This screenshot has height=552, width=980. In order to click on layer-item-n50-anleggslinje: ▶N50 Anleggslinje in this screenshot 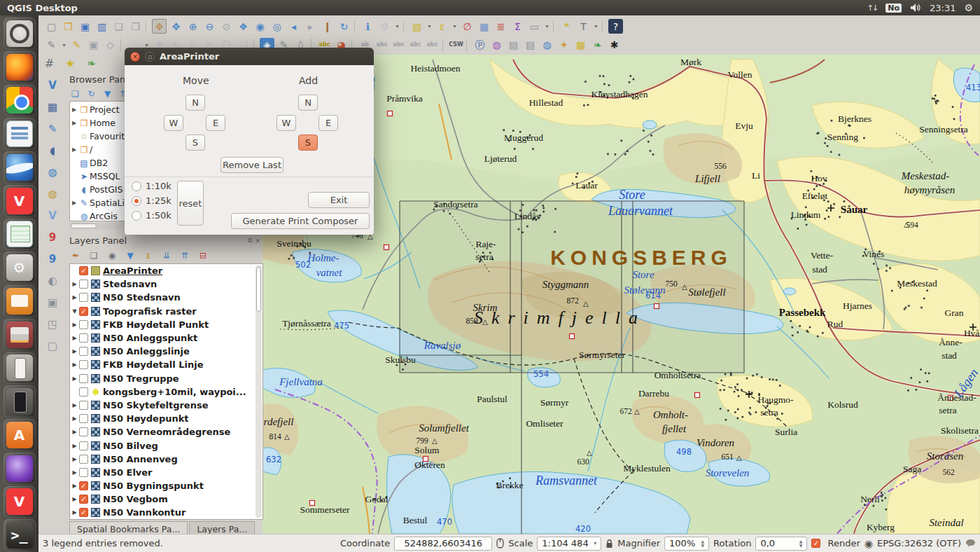, I will do `click(167, 352)`.